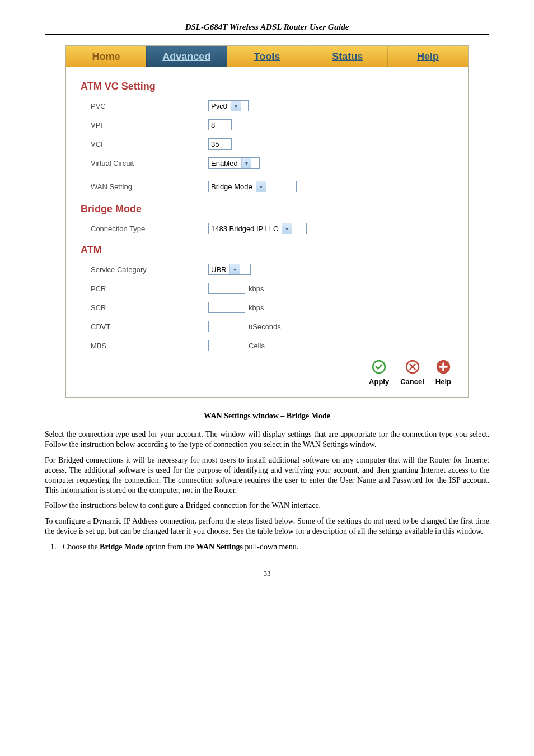 The height and width of the screenshot is (756, 534). I want to click on paragraph-4: To configure a Dynamic IP Address connec…, so click(267, 526).